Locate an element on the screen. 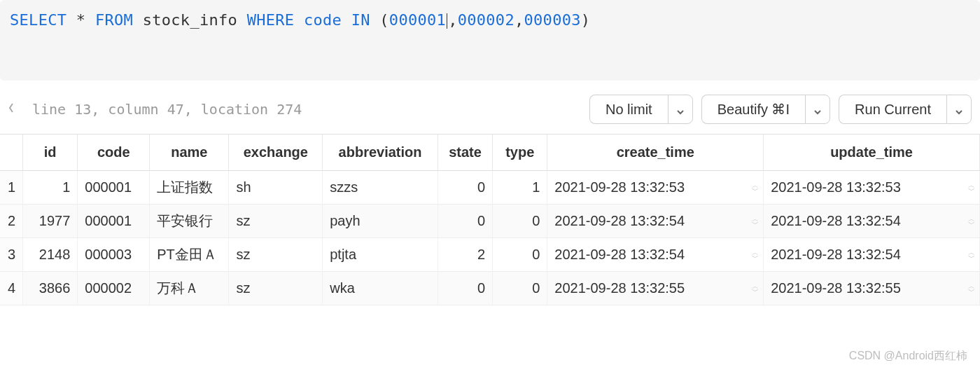 This screenshot has height=372, width=980. cell-id: 1977 is located at coordinates (50, 221).